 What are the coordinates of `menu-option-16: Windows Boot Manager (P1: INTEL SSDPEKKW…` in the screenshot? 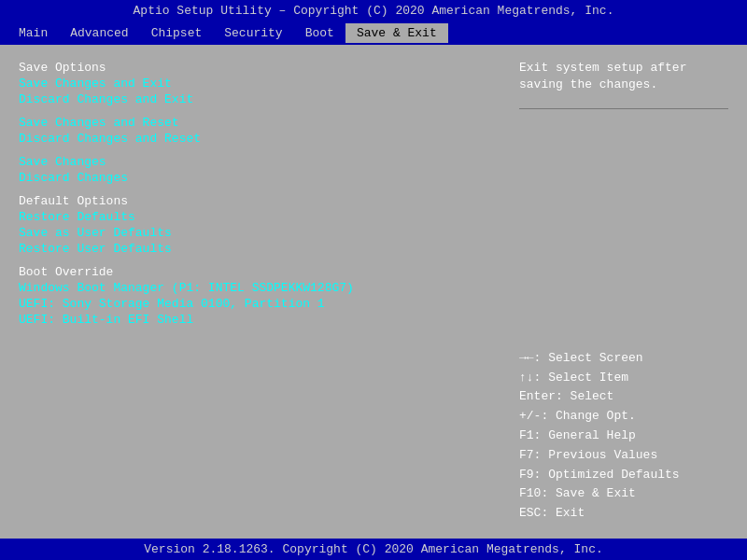 It's located at (254, 287).